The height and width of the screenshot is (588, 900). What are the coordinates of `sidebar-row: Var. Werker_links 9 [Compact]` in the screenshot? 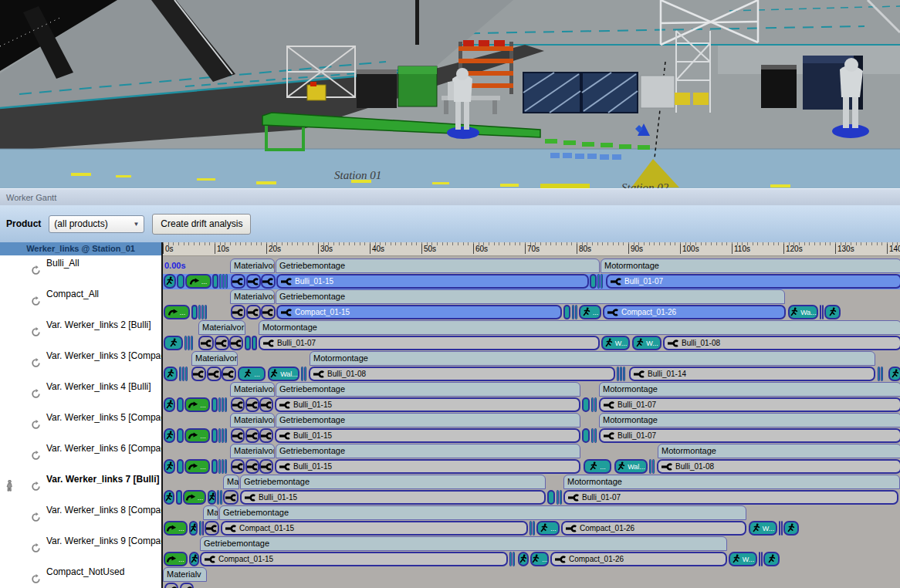 It's located at (80, 549).